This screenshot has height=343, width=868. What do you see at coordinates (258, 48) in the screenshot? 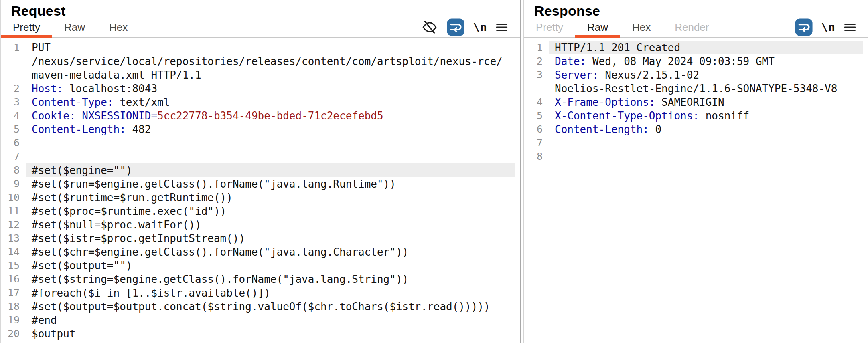
I see `code-row: 1PUT` at bounding box center [258, 48].